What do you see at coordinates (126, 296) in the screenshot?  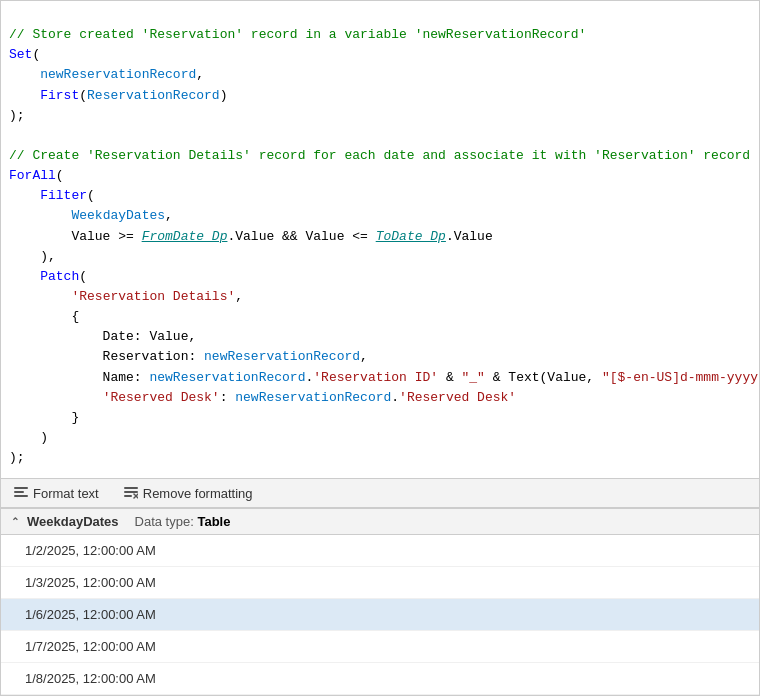 I see `code-line-14: 'Reservation Details',` at bounding box center [126, 296].